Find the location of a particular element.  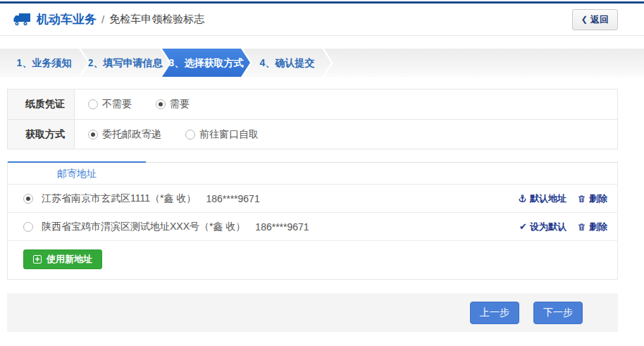

paper-voucher-options: 不需要 需要 is located at coordinates (144, 104).